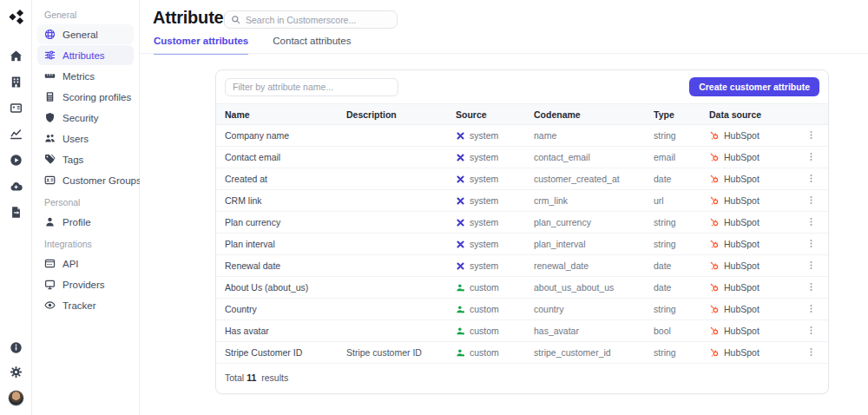 This screenshot has width=868, height=415. Describe the element at coordinates (201, 45) in the screenshot. I see `tab-customer-attributes: Customer attributes` at that location.